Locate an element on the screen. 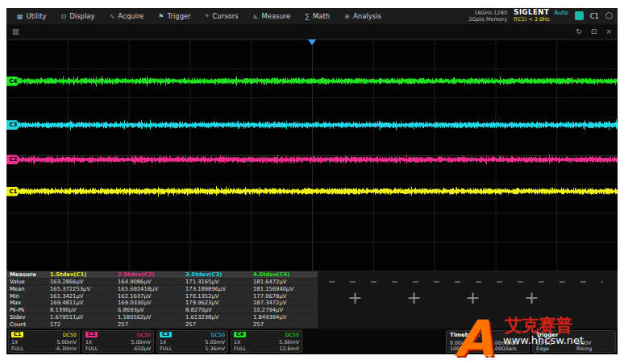 This screenshot has height=364, width=624. display-icon: ⊡ is located at coordinates (64, 16).